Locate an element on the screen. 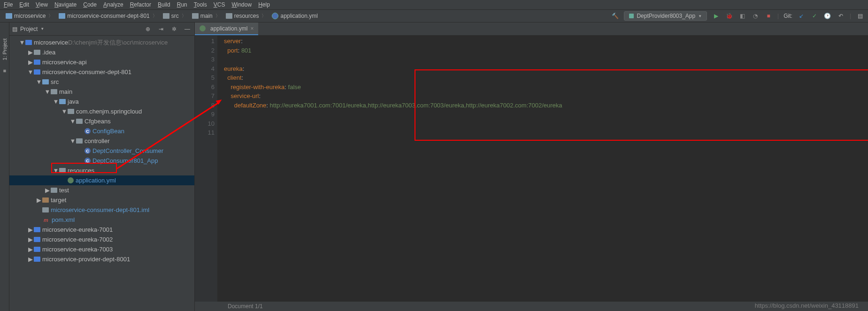 The image size is (868, 311). project-tool-tab: 1: Project is located at coordinates (5, 49).